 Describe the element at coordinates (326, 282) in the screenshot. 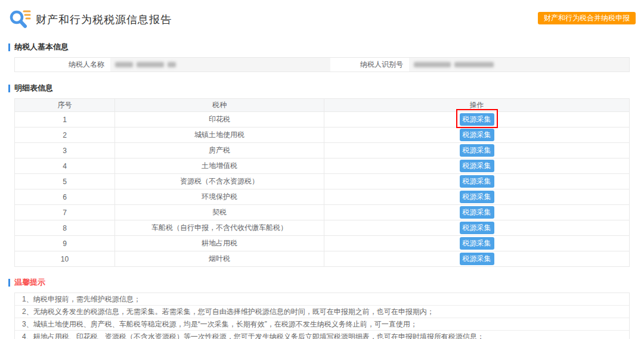

I see `tips-section-header: 温馨提示` at that location.